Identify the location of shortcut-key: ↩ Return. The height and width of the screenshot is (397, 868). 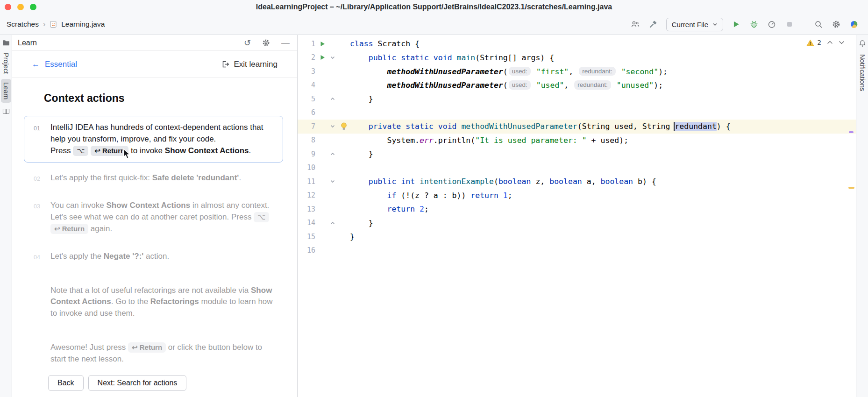
(69, 229).